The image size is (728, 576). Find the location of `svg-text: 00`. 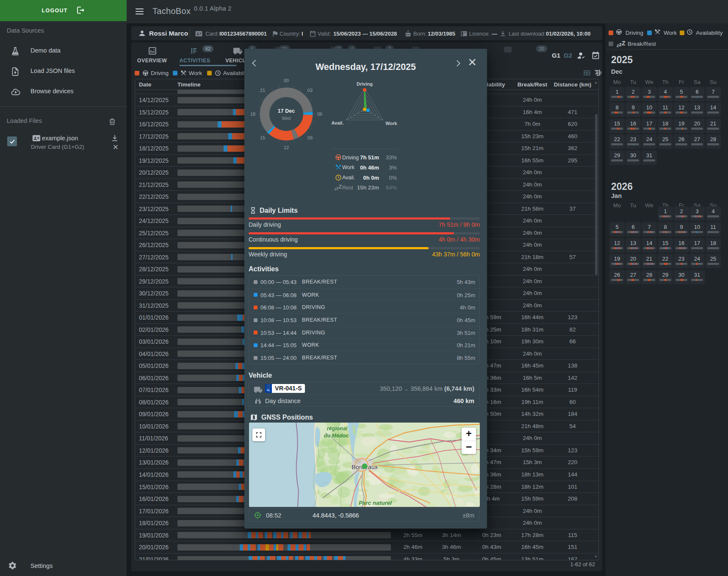

svg-text: 00 is located at coordinates (286, 81).